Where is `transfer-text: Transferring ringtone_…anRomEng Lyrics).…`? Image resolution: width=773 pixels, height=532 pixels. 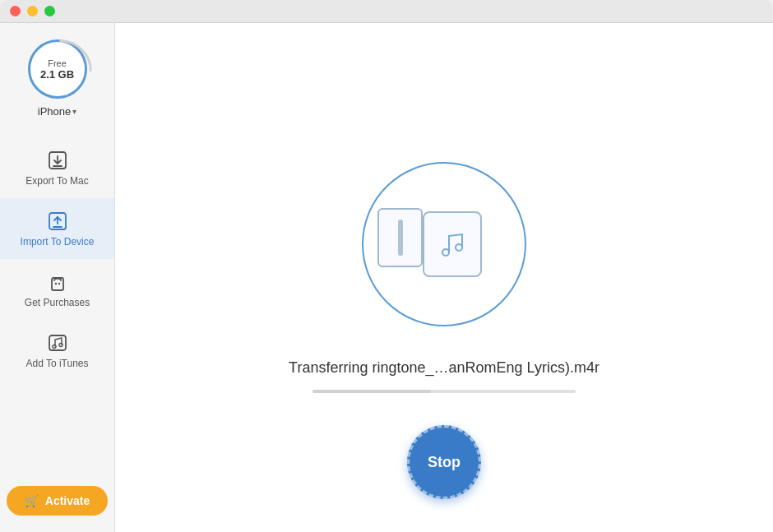
transfer-text: Transferring ringtone_…anRomEng Lyrics).… is located at coordinates (444, 368).